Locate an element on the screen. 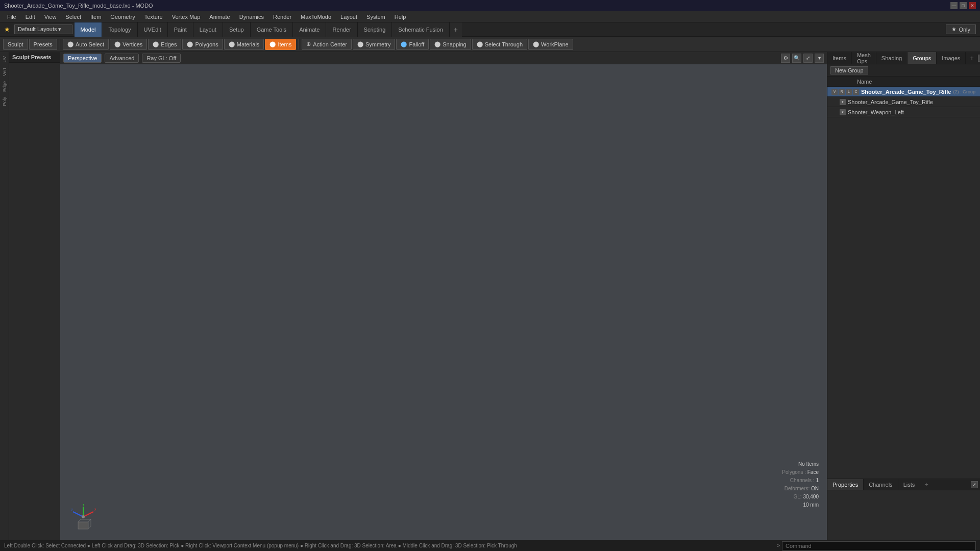 The height and width of the screenshot is (551, 980). menu-texture: Texture is located at coordinates (154, 17).